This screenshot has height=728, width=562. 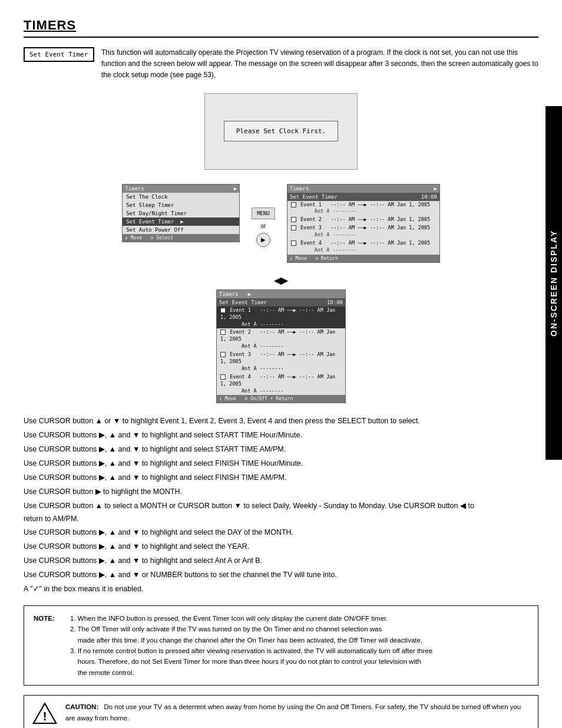 I want to click on et2-event1-checkbox, so click(x=223, y=310).